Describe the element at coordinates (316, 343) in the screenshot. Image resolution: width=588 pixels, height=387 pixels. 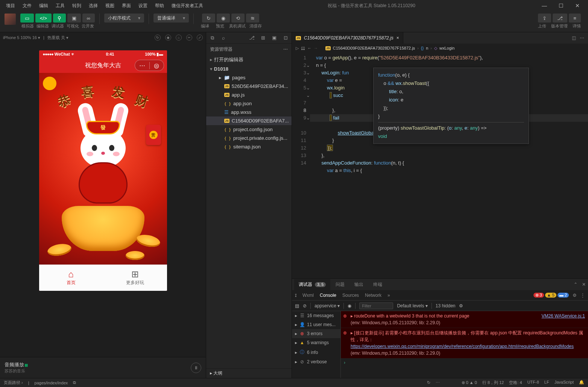
I see `filter-row: ▸▲5 warnings` at that location.